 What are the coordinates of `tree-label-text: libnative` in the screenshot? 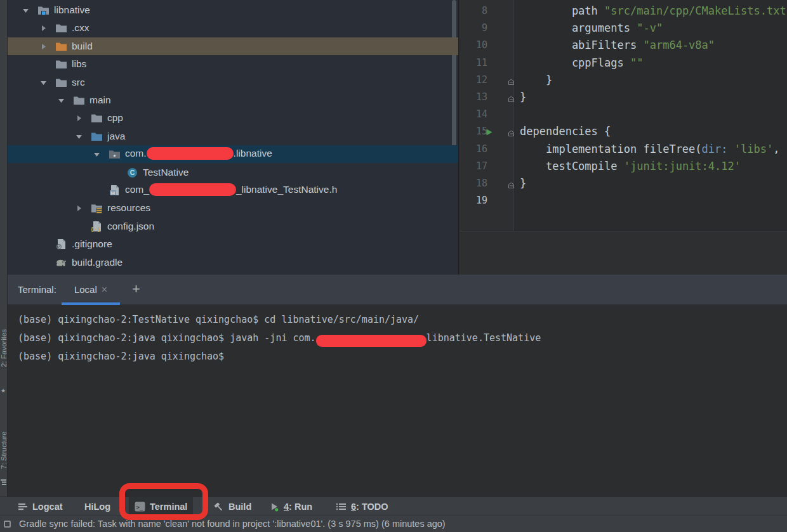 It's located at (72, 10).